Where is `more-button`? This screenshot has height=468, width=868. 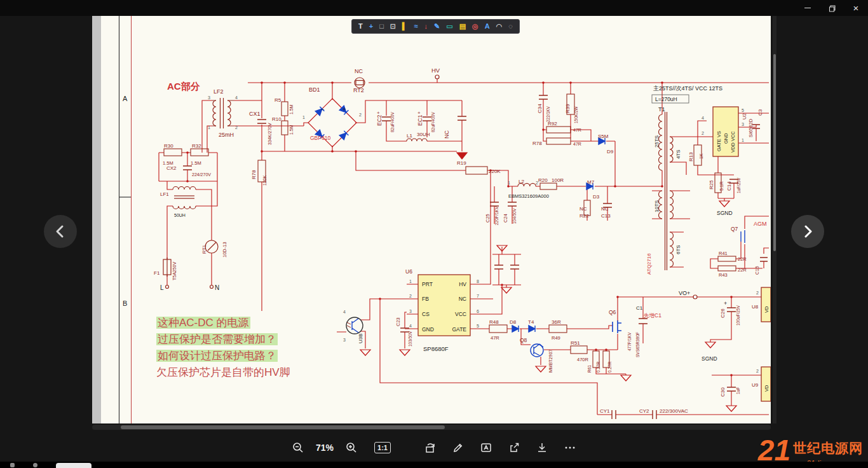 more-button is located at coordinates (570, 448).